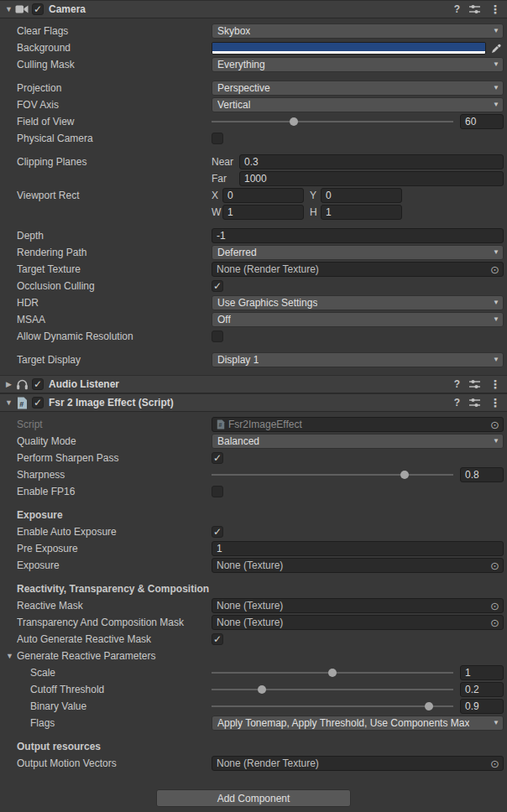 The image size is (507, 812). I want to click on viewport-y-input: 0, so click(361, 195).